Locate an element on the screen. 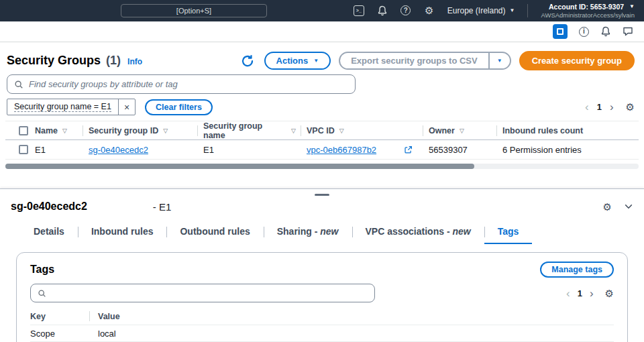 The width and height of the screenshot is (644, 342). cell-name: E1 is located at coordinates (56, 150).